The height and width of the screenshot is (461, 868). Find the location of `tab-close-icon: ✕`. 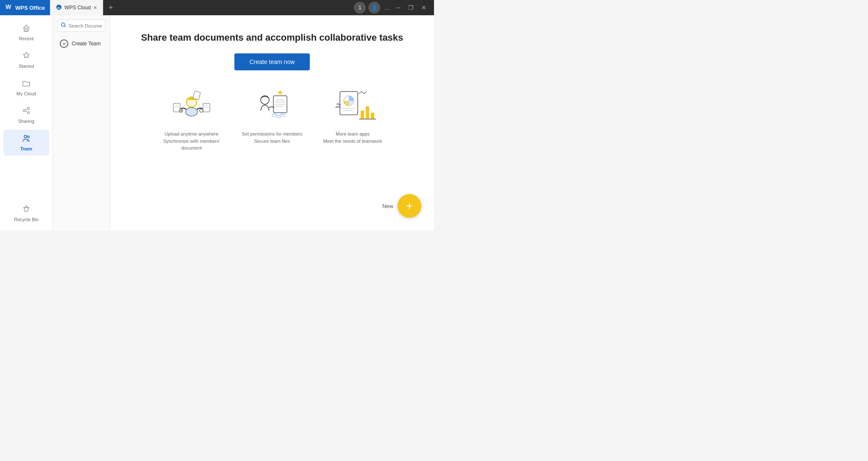

tab-close-icon: ✕ is located at coordinates (95, 8).